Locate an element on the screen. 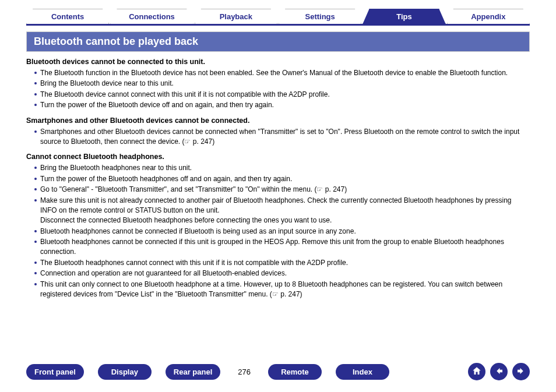  section-heading: Smartphones and other Bluetooth devices … is located at coordinates (278, 121).